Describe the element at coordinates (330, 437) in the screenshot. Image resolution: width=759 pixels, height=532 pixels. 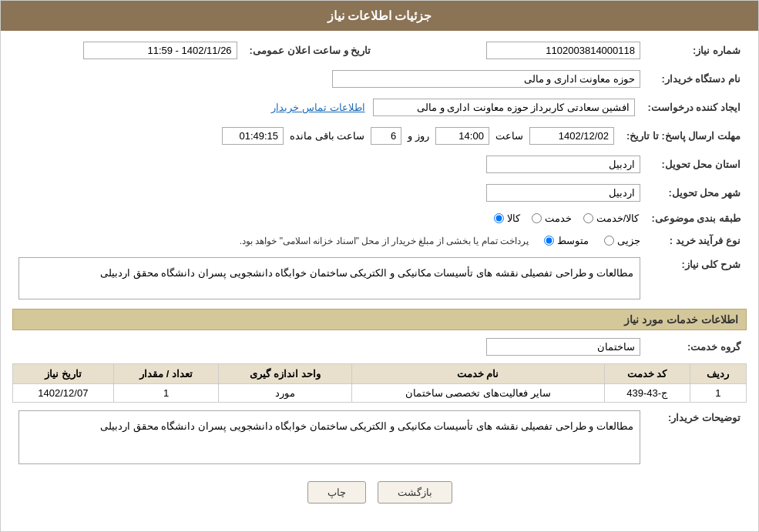
I see `buyer-notes-value: مطالعات و طراحی تفصیلی نقشه های تأسیسات …` at that location.